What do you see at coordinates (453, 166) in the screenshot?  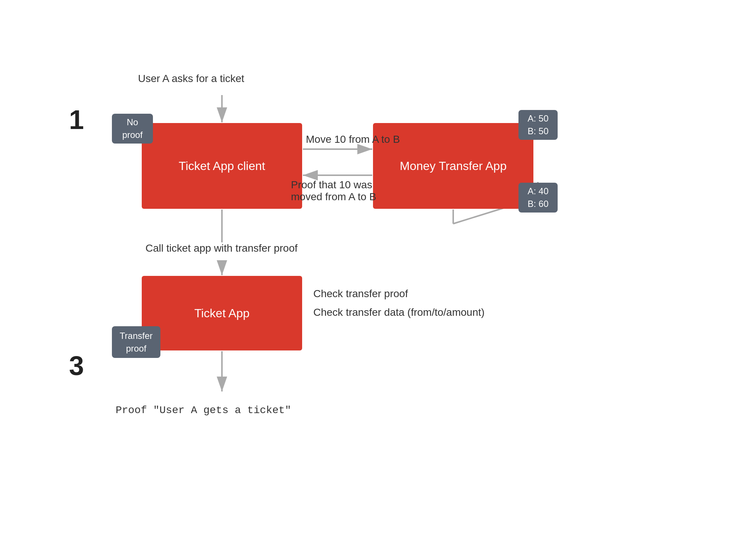 I see `money-transfer-app-label: Money Transfer App` at bounding box center [453, 166].